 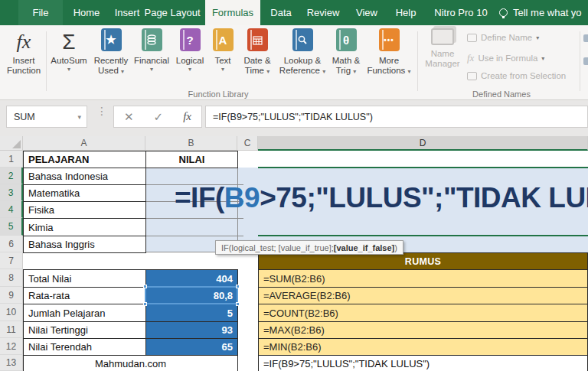 I want to click on cell-a13-merged: Mahmudan.com, so click(x=130, y=363).